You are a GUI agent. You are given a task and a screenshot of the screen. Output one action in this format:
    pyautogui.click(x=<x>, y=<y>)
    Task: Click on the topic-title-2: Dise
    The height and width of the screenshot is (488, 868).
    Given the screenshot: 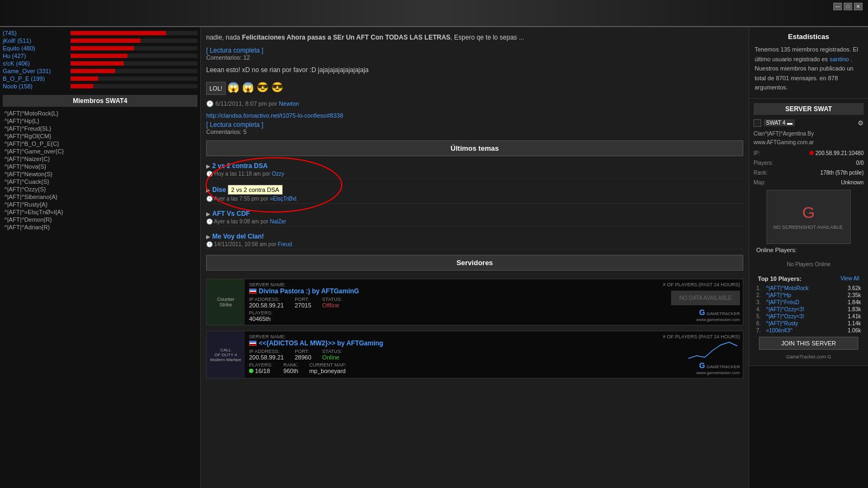 What is the action you would take?
    pyautogui.click(x=220, y=190)
    